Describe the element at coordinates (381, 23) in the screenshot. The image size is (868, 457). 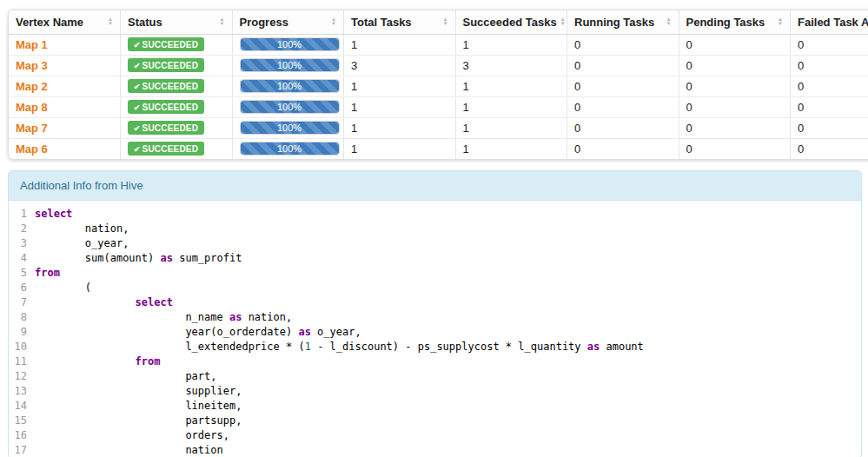
I see `column-label: Total Tasks` at that location.